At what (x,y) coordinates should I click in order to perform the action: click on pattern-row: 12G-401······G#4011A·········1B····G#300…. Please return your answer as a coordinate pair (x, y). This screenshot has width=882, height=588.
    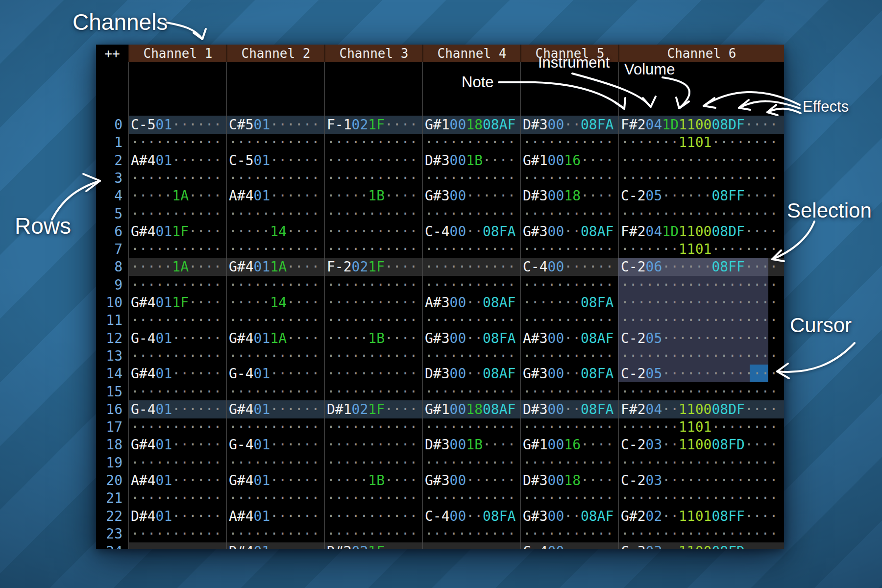
    Looking at the image, I should click on (440, 338).